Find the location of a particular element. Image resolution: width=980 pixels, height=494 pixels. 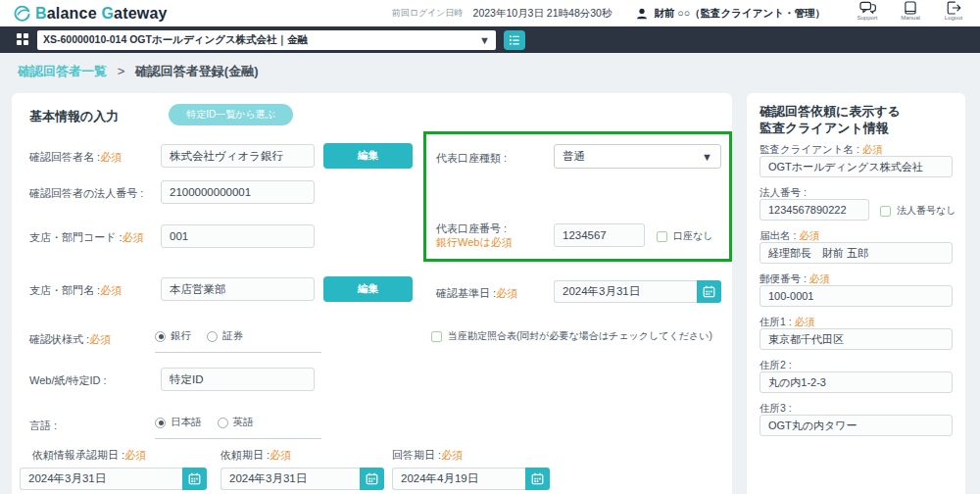

last-login-value: 2023年10月3日 21時48分30秒 is located at coordinates (543, 14).